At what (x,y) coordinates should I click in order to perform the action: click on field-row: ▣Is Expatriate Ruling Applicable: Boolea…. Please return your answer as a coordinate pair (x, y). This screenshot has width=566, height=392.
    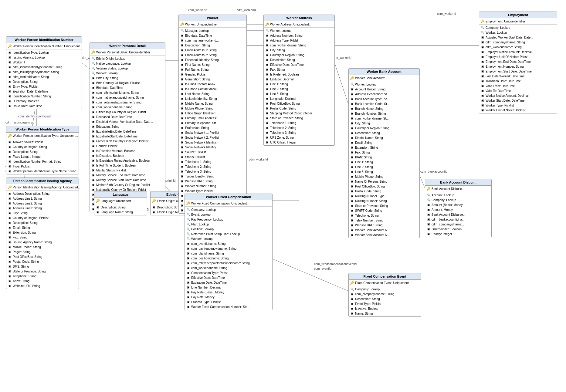
    Looking at the image, I should click on (127, 161).